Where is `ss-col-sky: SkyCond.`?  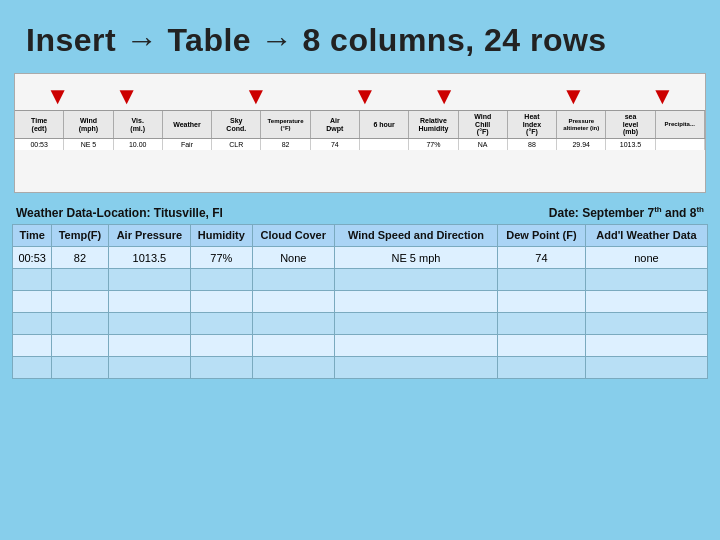
ss-col-sky: SkyCond. is located at coordinates (236, 124).